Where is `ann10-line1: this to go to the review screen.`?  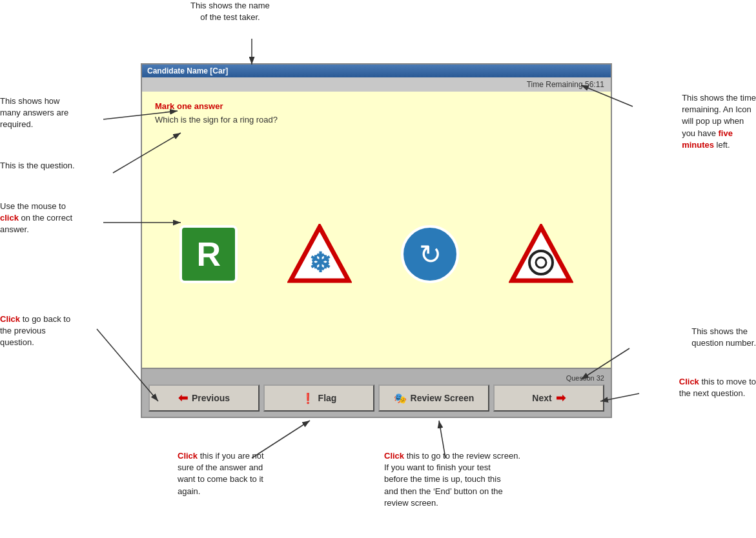 ann10-line1: this to go to the review screen. is located at coordinates (462, 455).